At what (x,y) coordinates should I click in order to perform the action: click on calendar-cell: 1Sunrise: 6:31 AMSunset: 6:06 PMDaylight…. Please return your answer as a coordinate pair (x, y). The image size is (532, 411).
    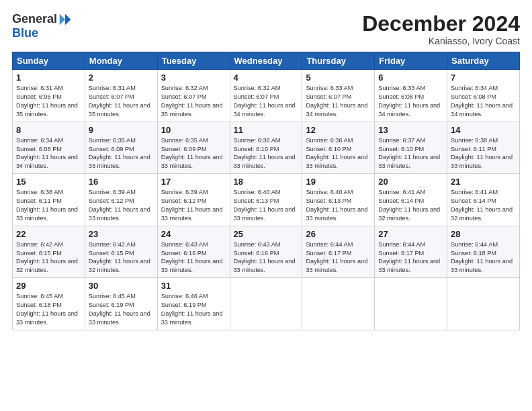
    Looking at the image, I should click on (49, 96).